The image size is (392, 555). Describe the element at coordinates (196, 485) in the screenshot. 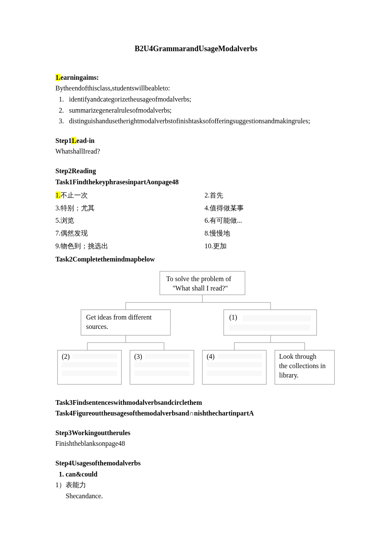

I see `modal-sub: 1）表能力` at that location.